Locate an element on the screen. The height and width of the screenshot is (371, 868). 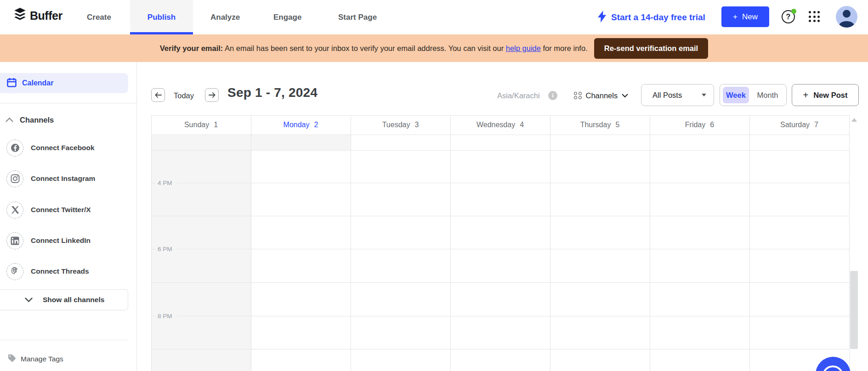
day-column-monday is located at coordinates (301, 253).